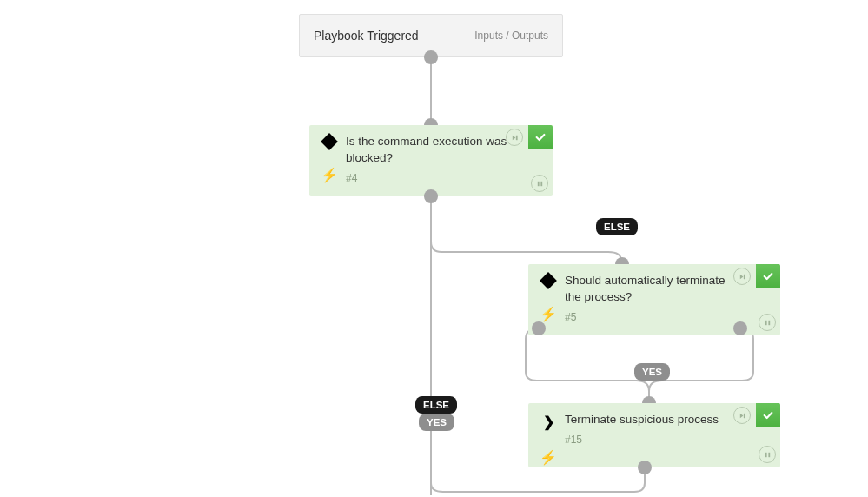  Describe the element at coordinates (367, 36) in the screenshot. I see `trigger-title: Playbook Triggered` at that location.